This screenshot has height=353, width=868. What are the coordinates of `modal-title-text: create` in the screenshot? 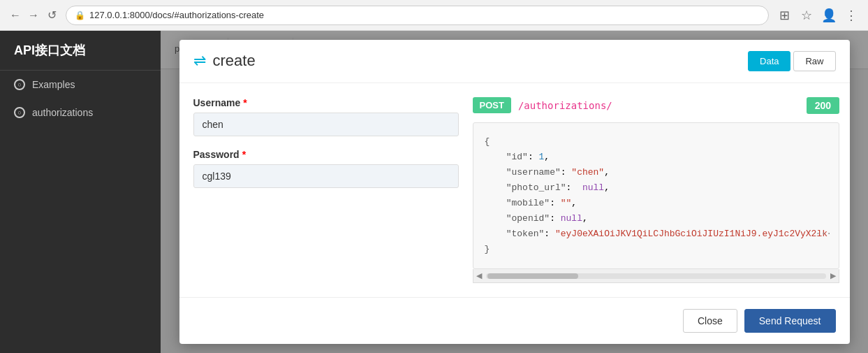 It's located at (235, 61).